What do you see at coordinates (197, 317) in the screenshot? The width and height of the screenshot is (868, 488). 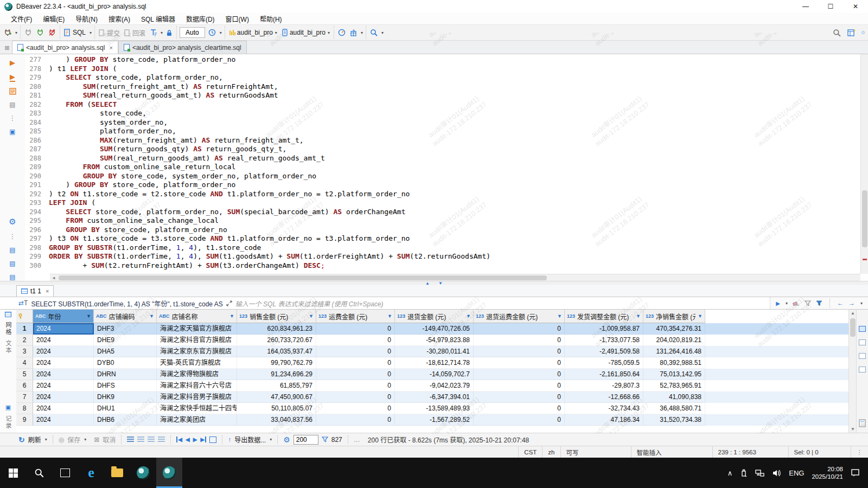 I see `column-header: ABC店铺名称▼` at bounding box center [197, 317].